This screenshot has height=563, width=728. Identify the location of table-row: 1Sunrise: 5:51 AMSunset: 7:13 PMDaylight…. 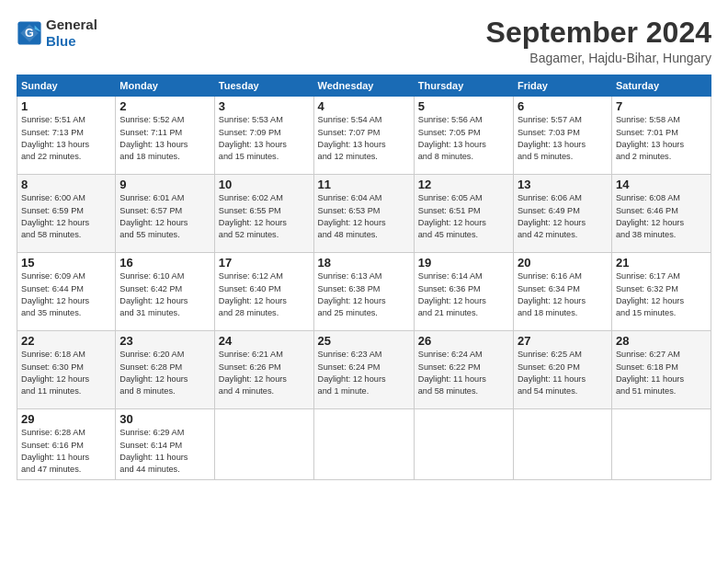
(66, 136).